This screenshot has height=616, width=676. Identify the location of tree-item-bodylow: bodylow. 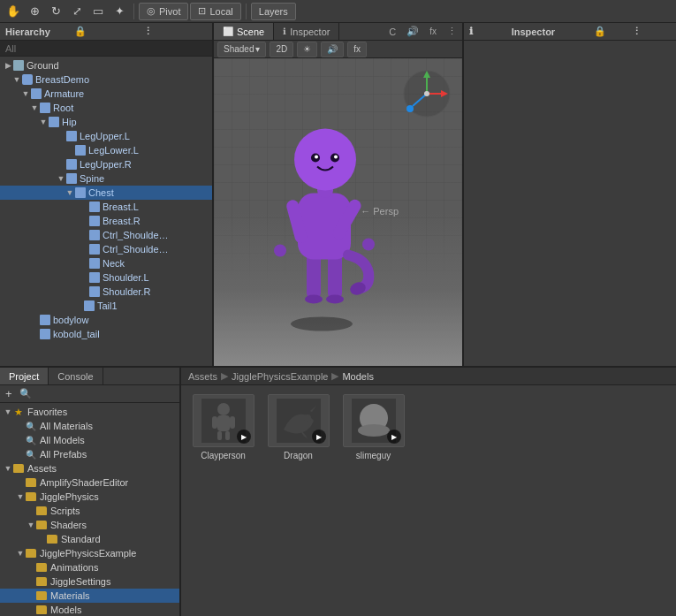
(106, 320).